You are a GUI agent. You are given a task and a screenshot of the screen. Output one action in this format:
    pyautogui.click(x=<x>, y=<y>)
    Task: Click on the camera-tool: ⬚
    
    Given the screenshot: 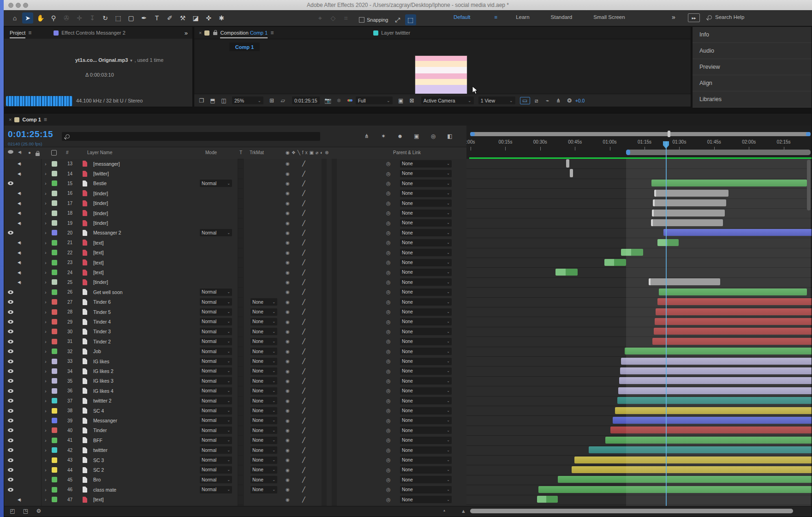 What is the action you would take?
    pyautogui.click(x=118, y=18)
    